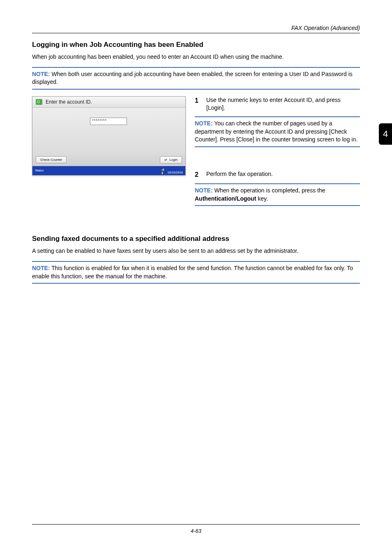 This screenshot has height=555, width=392. I want to click on section2-intro: A setting can be enabled to have faxes s…, so click(196, 251).